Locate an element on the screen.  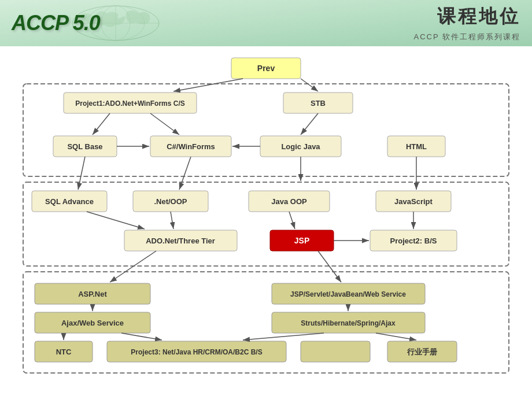
svg-text: SQL Advance is located at coordinates (69, 201).